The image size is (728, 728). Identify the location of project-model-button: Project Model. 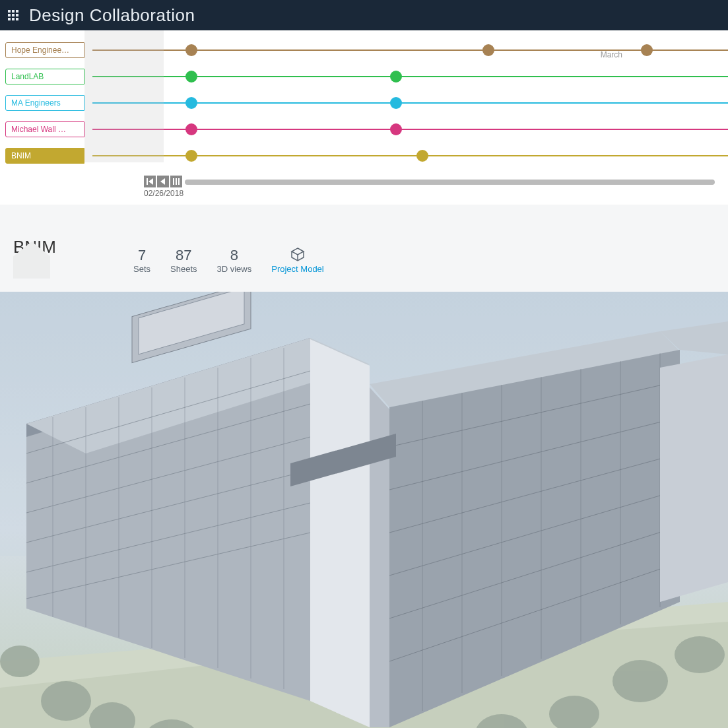
(297, 260).